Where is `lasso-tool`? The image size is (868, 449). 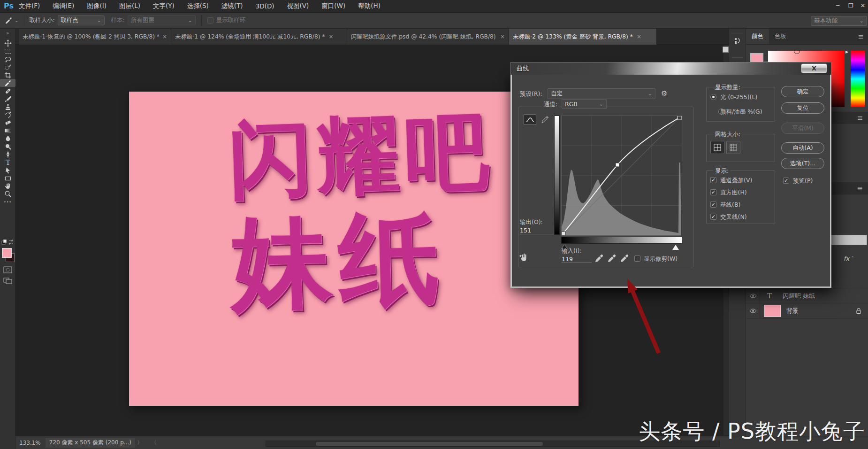
lasso-tool is located at coordinates (8, 59).